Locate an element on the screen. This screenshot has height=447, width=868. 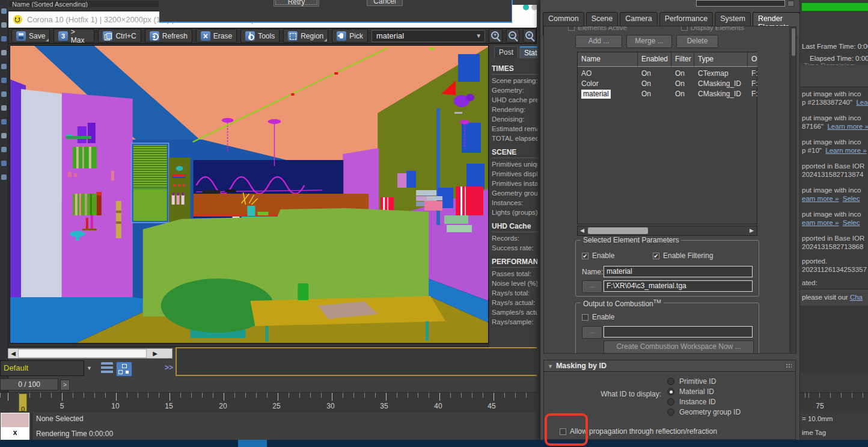
warning-item: pported in Base IOR 2024131582713868 is located at coordinates (835, 242).